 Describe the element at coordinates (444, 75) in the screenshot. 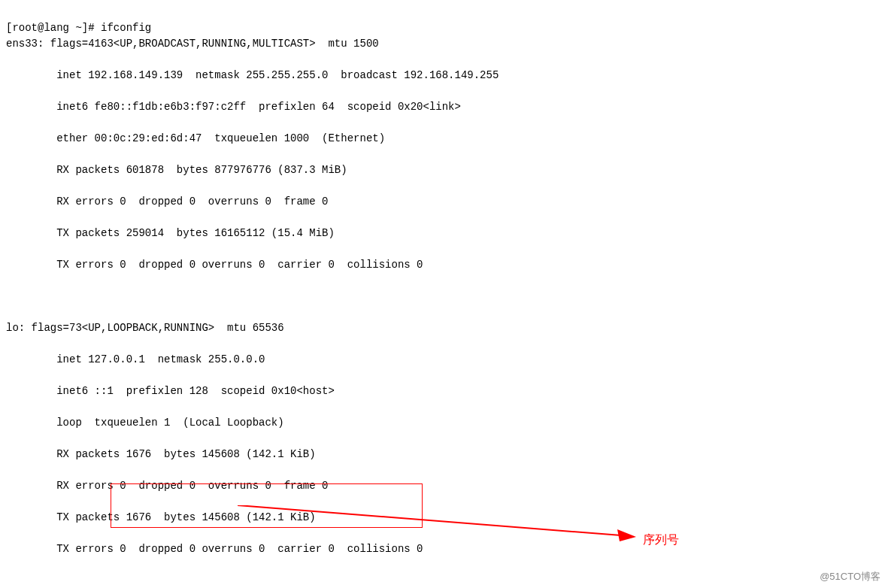

I see `output-line: inet 192.168.149.139 netmask 255.255.255…` at that location.